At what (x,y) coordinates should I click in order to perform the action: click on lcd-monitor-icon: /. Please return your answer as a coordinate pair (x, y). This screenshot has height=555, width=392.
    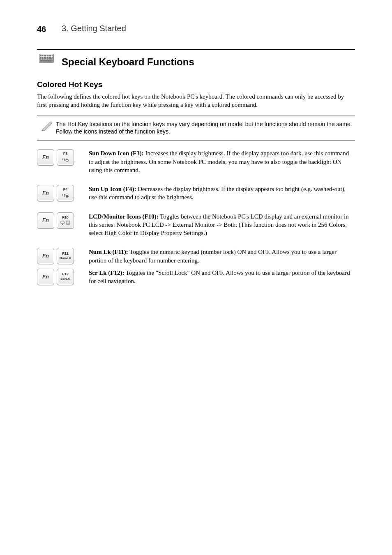
    Looking at the image, I should click on (65, 223).